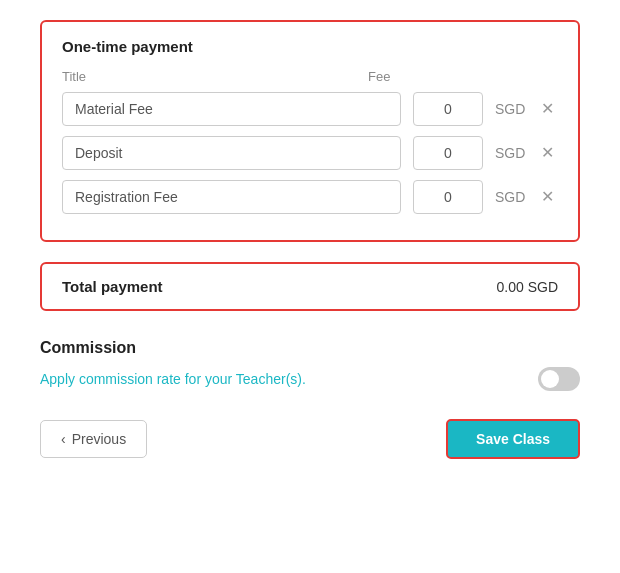  I want to click on previous-icon: ‹, so click(64, 439).